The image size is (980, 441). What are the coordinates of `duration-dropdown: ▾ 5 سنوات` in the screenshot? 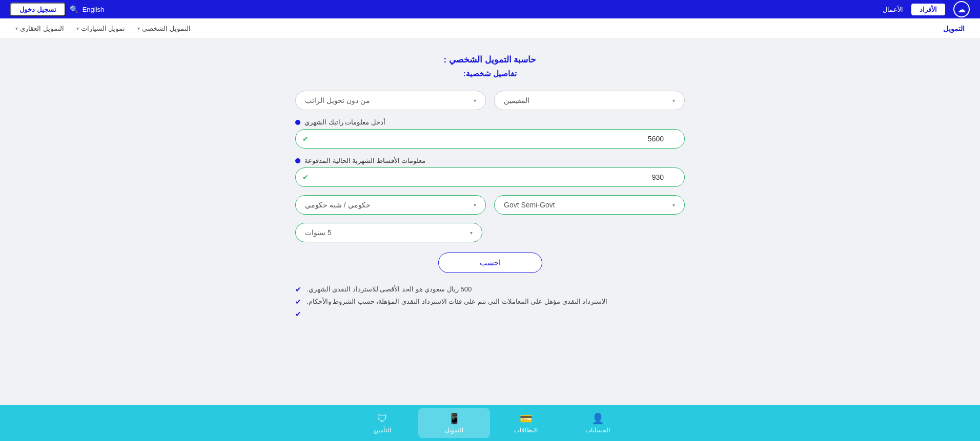 It's located at (389, 233).